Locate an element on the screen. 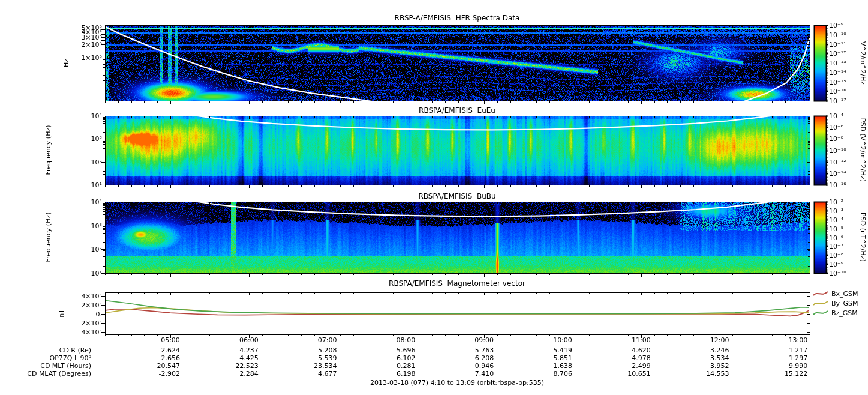 Image resolution: width=868 pixels, height=395 pixels. table-cell: 5.419 is located at coordinates (563, 351).